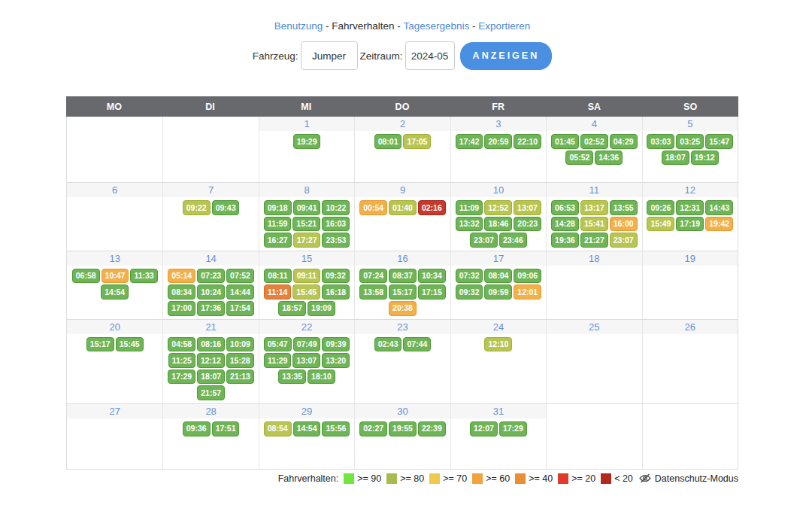  I want to click on trip-time-badge: 10:22, so click(335, 208).